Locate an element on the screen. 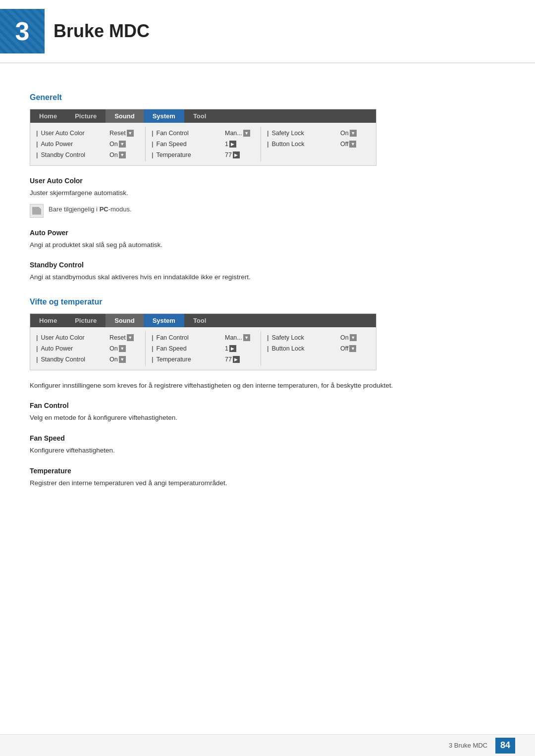 The width and height of the screenshot is (535, 756). text-fan-control: Velg en metode for å konfigurere vifteha… is located at coordinates (268, 418).